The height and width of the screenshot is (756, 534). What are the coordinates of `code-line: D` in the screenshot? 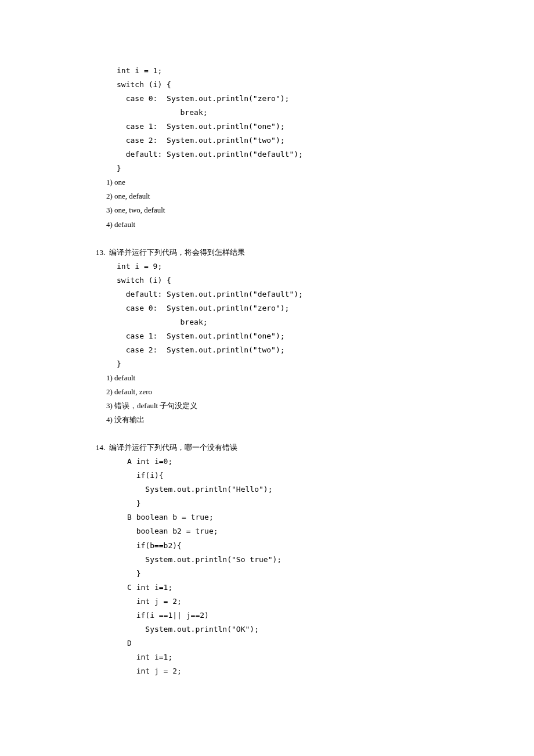 It's located at (267, 643).